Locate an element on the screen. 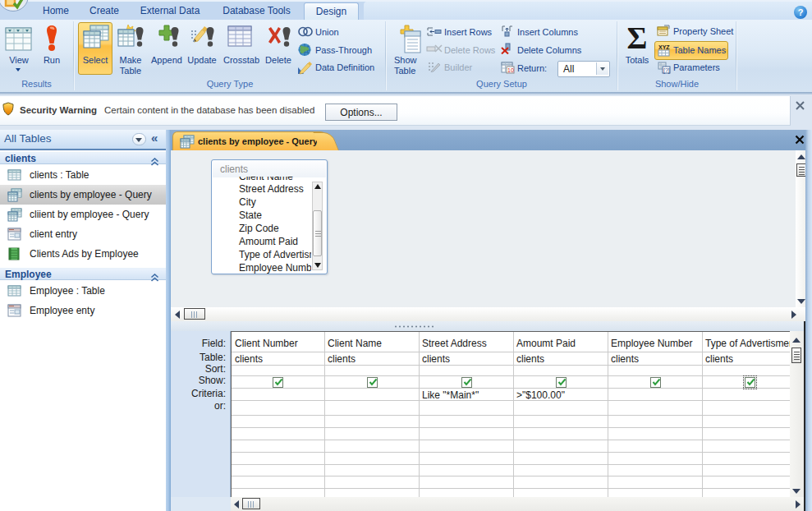  svg-text: 10 is located at coordinates (511, 71).